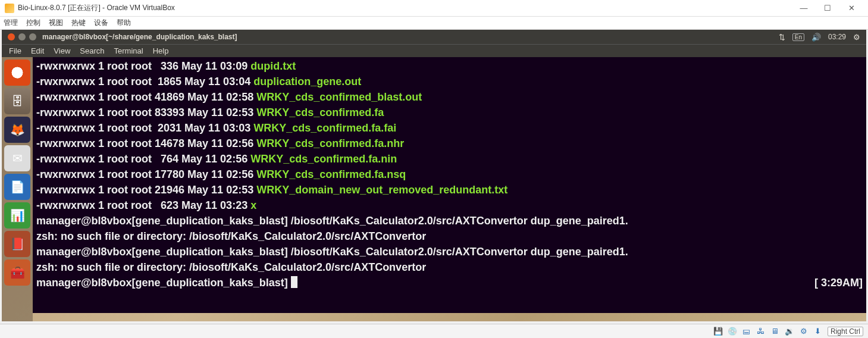 This screenshot has height=338, width=868. Describe the element at coordinates (450, 82) in the screenshot. I see `ls-row: -rwxrwxrwx 1 root root 1865 May 11 03:04…` at that location.